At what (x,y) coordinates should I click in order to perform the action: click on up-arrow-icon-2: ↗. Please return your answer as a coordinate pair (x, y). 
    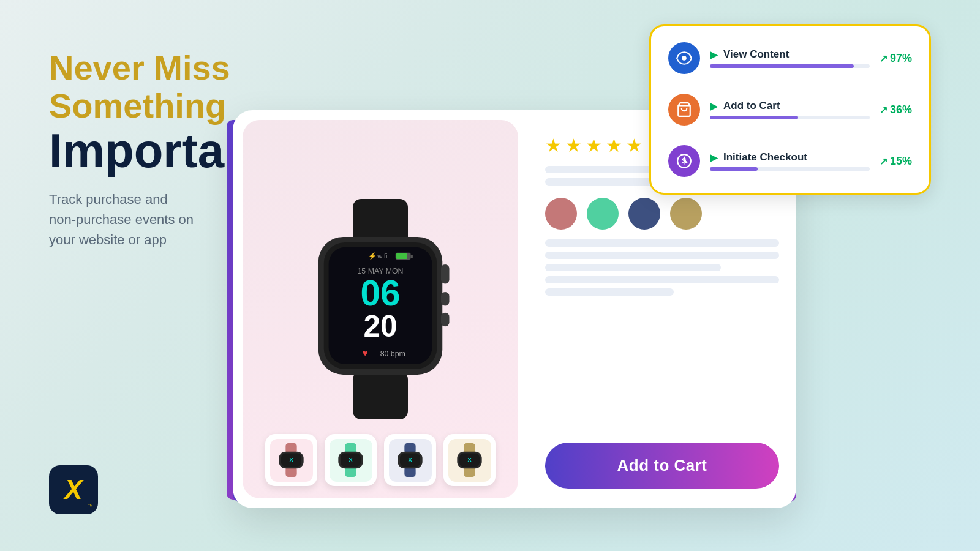
    Looking at the image, I should click on (883, 110).